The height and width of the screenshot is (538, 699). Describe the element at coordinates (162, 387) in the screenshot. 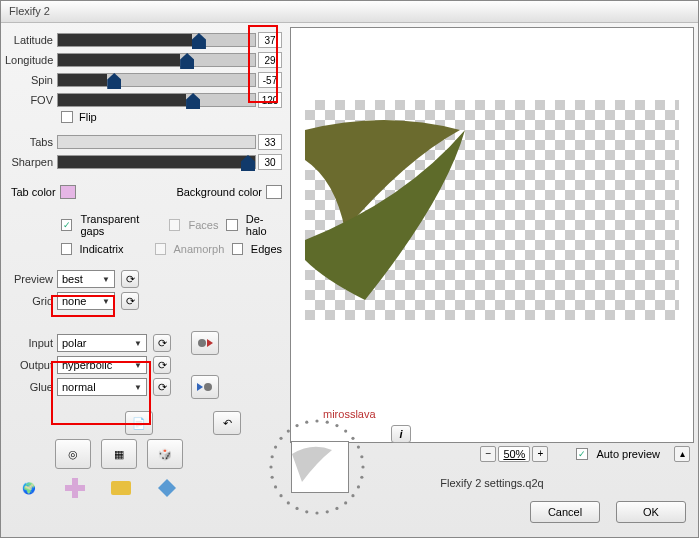

I see `refresh-glue-icon: ⟳` at that location.